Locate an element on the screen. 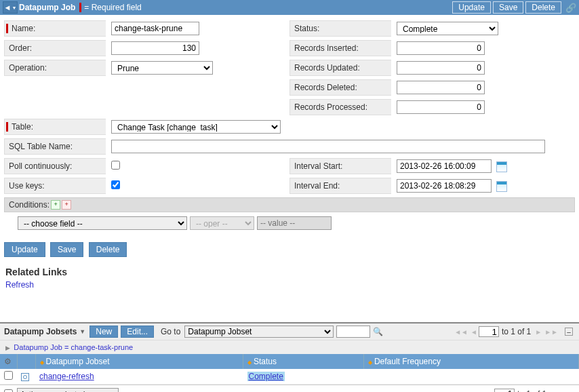 This screenshot has width=579, height=392. last-page-icon: ►► is located at coordinates (551, 332).